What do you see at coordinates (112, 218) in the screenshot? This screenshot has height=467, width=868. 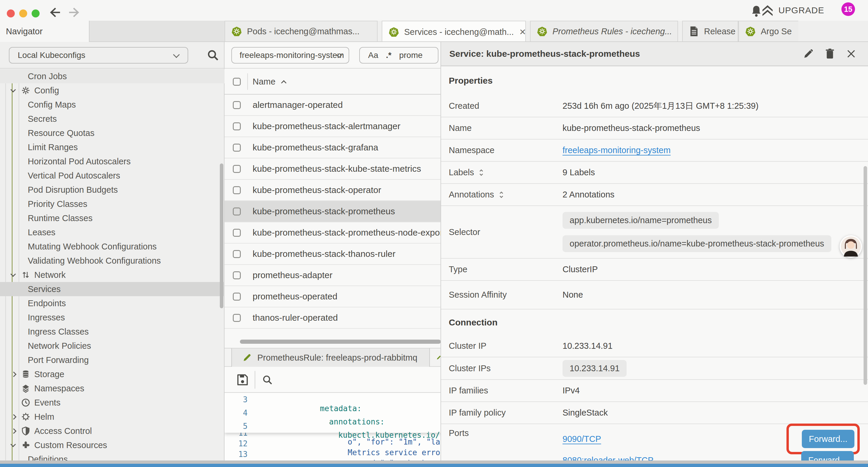 I see `sidebar-item: Runtime Classes` at bounding box center [112, 218].